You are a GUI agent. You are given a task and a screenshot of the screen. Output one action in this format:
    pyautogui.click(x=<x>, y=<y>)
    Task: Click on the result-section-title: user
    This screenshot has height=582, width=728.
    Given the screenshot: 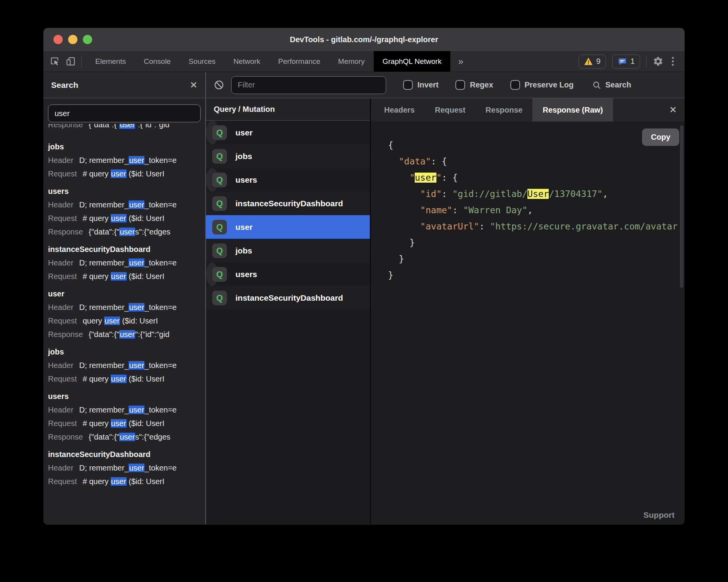 What is the action you would take?
    pyautogui.click(x=124, y=294)
    